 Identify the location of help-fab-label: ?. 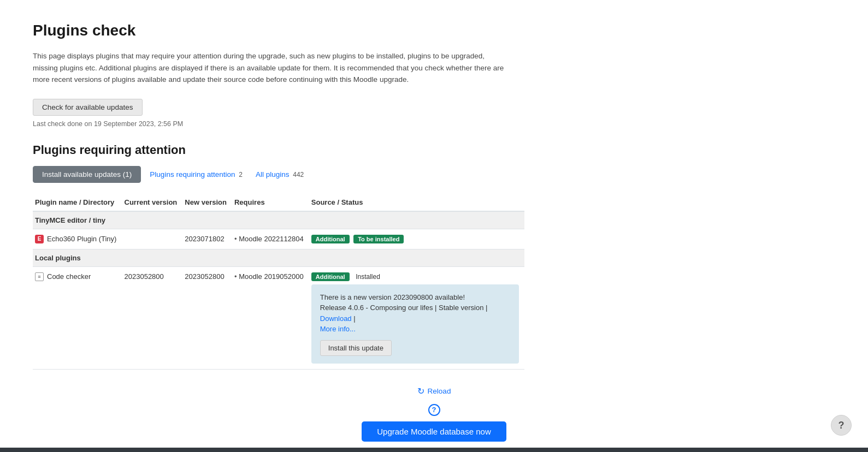
(841, 426).